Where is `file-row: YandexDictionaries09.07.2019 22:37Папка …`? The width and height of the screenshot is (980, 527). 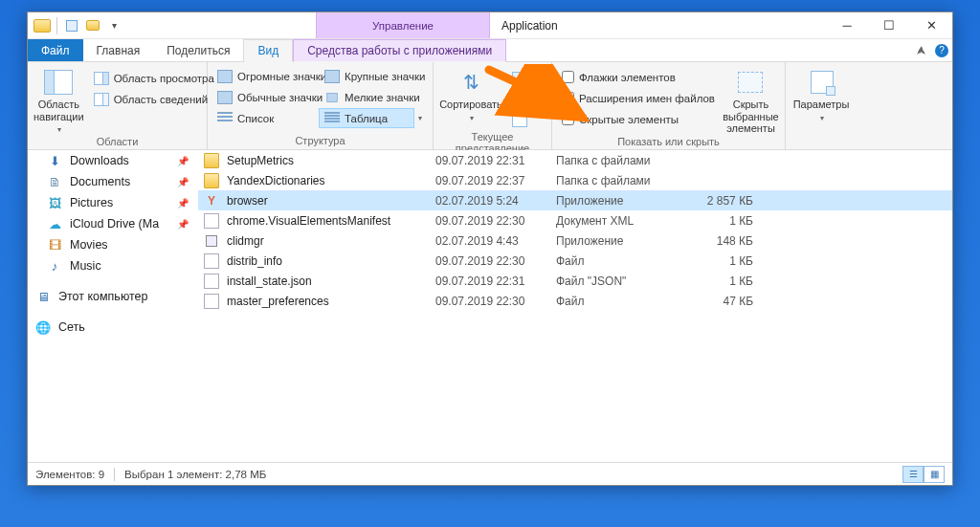 file-row: YandexDictionaries09.07.2019 22:37Папка … is located at coordinates (575, 180).